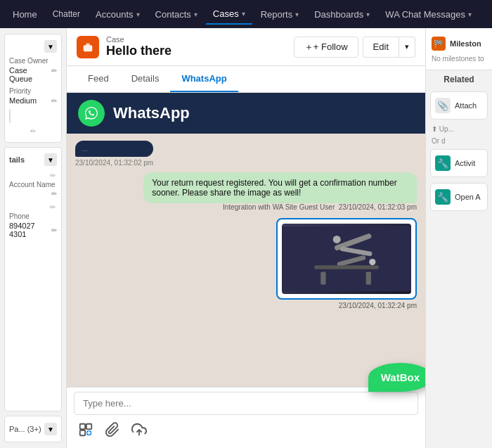 The image size is (492, 448). Describe the element at coordinates (459, 163) in the screenshot. I see `related-activity: 🔧 Activit` at that location.